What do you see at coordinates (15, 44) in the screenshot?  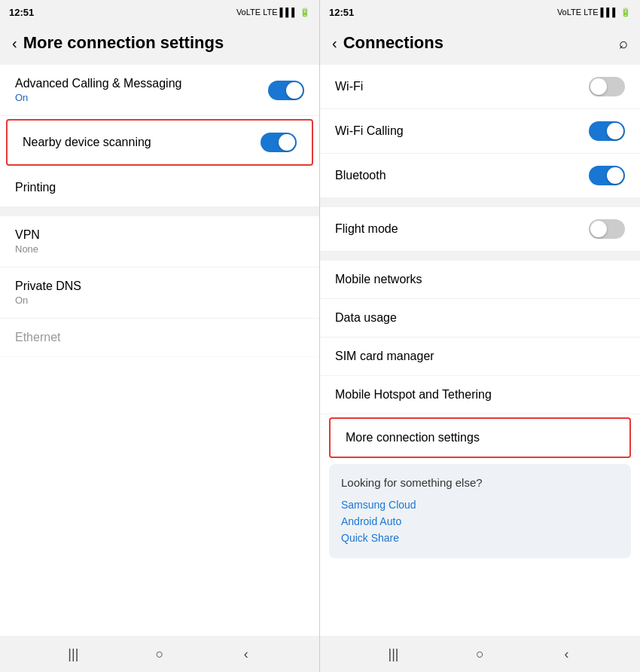 I see `left-back-button: ‹` at bounding box center [15, 44].